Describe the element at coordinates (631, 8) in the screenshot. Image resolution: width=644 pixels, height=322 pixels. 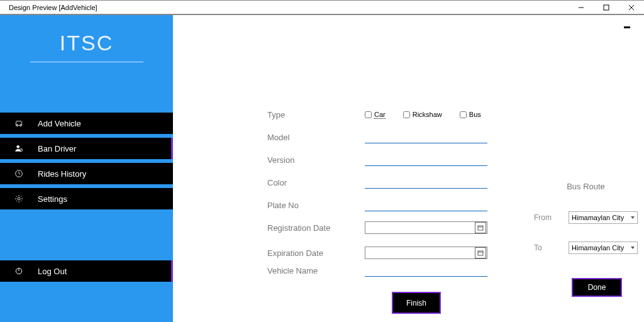
I see `close-button` at that location.